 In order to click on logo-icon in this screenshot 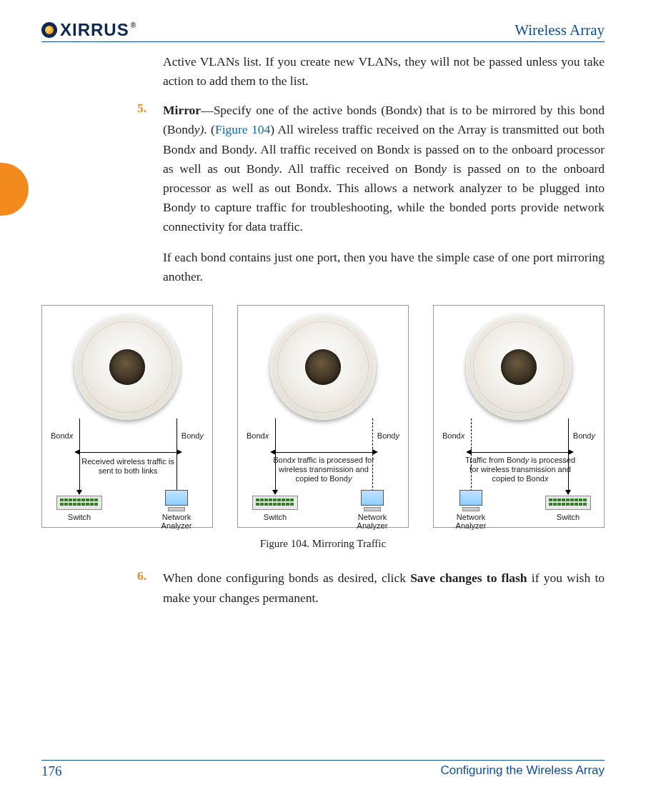, I will do `click(49, 30)`.